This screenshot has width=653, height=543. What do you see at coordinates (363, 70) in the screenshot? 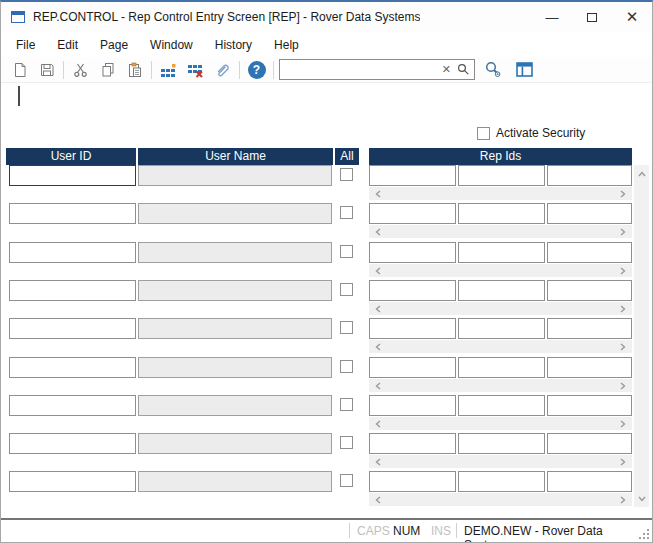
I see `search-input` at bounding box center [363, 70].